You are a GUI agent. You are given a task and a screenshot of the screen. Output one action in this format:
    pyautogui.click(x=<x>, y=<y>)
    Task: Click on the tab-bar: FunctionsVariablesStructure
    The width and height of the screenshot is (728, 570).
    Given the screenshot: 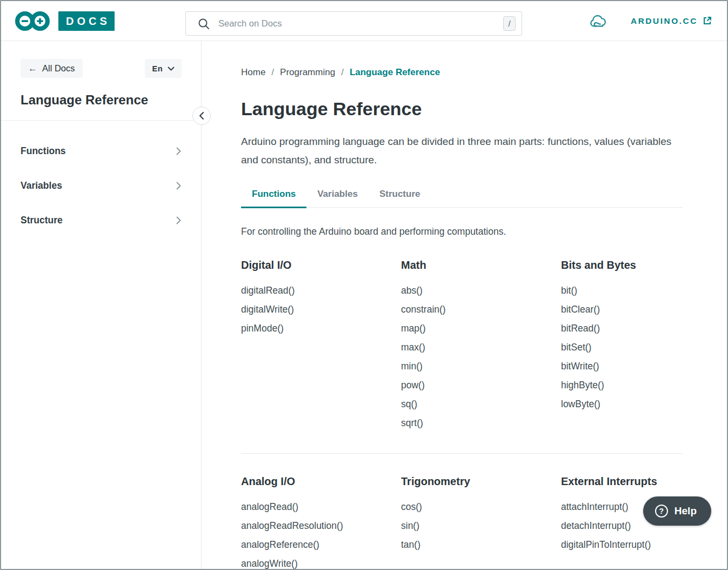 What is the action you would take?
    pyautogui.click(x=462, y=198)
    